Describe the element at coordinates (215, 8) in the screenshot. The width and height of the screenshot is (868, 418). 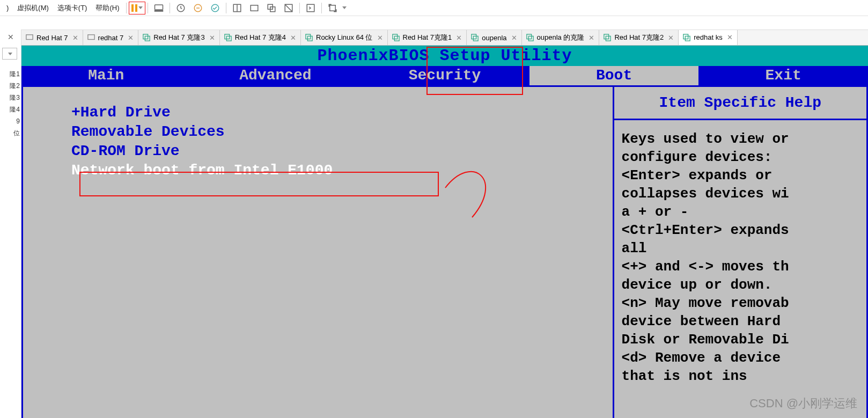
I see `snapshot-manage-button` at that location.